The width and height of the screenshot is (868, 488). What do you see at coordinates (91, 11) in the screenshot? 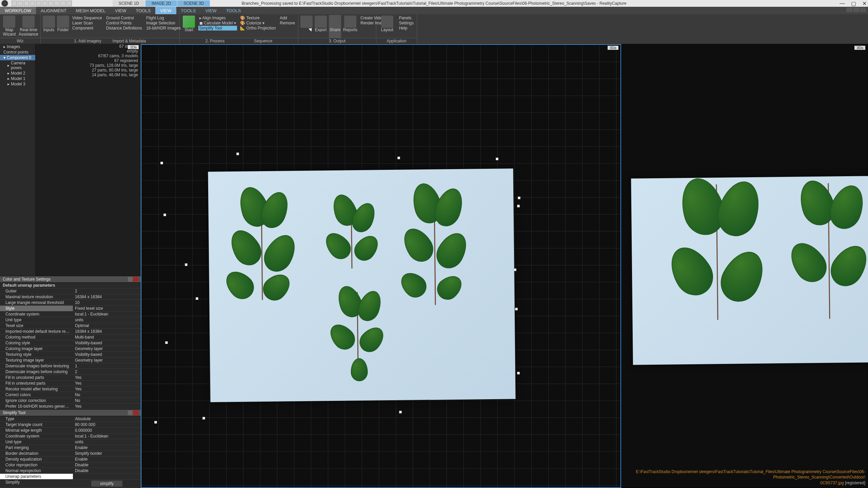
I see `tab-mesh: MESH MODEL` at bounding box center [91, 11].